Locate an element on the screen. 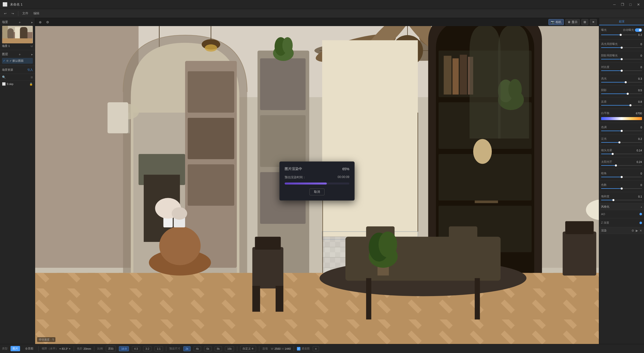 The height and width of the screenshot is (353, 644). titlebar-close: ✕ is located at coordinates (638, 5).